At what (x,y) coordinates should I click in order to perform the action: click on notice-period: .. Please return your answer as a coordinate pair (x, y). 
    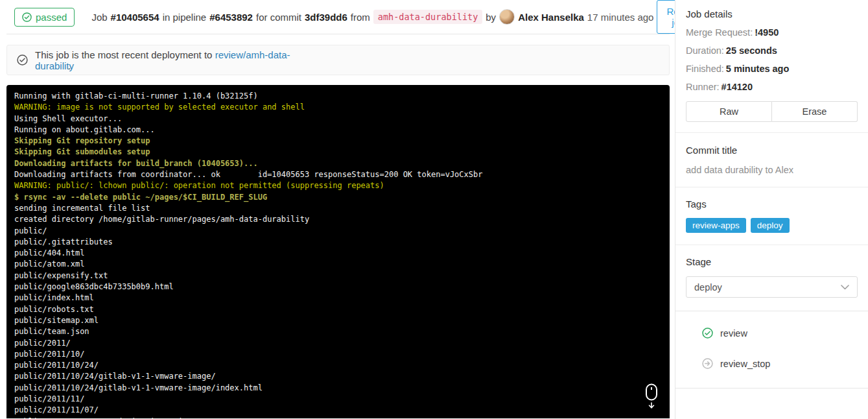
    Looking at the image, I should click on (69, 66).